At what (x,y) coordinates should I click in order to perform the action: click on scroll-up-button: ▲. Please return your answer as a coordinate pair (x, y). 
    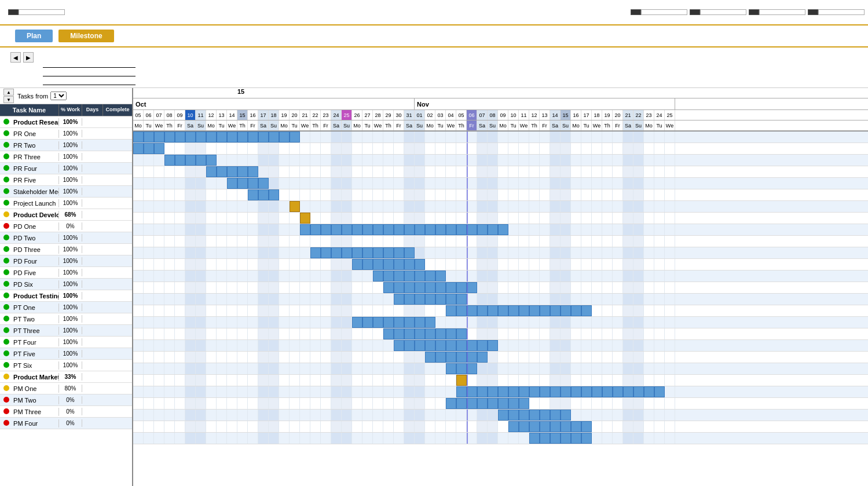
    Looking at the image, I should click on (9, 92).